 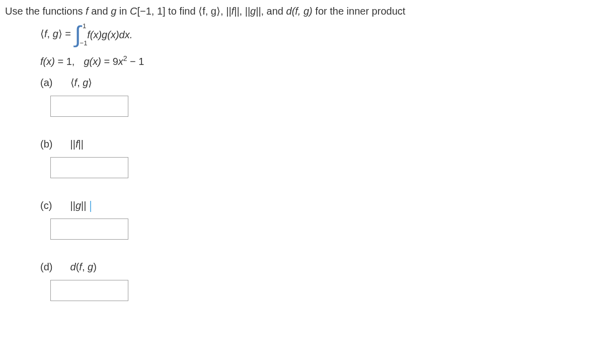 I want to click on answer-input-b, so click(x=90, y=168).